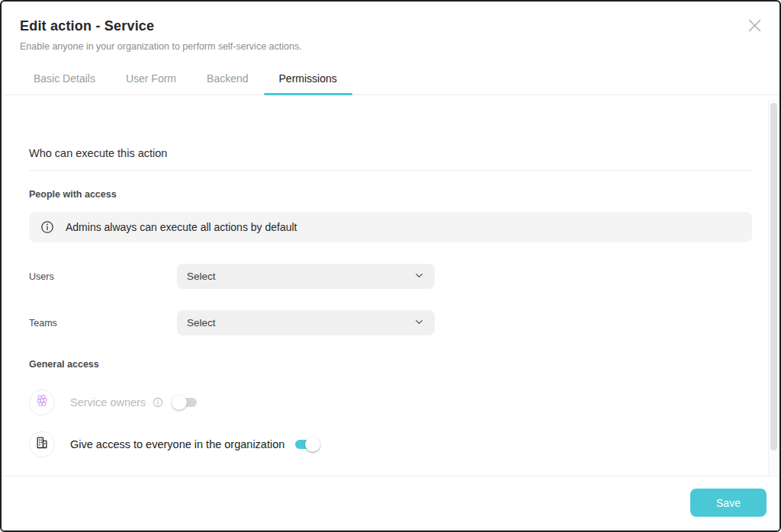 This screenshot has height=532, width=781. What do you see at coordinates (390, 323) in the screenshot?
I see `teams-field-row: Teams Select` at bounding box center [390, 323].